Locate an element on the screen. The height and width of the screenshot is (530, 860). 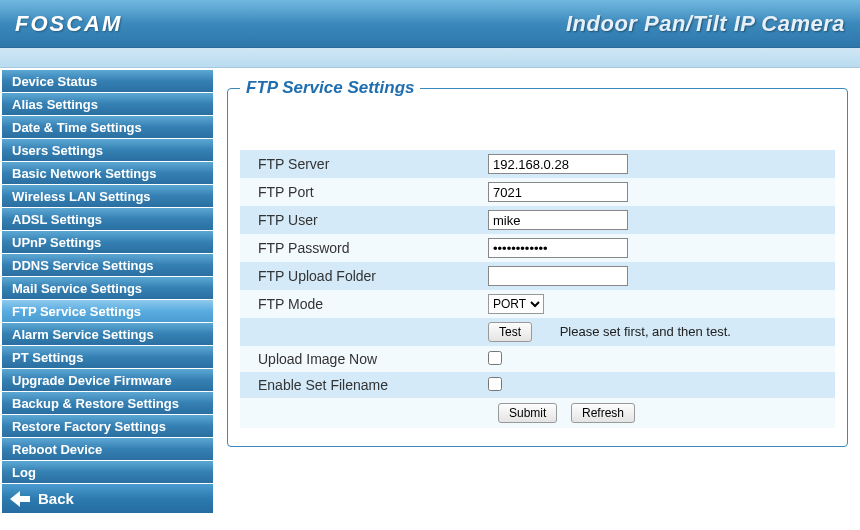
row-ftp-user: FTP User is located at coordinates (538, 220).